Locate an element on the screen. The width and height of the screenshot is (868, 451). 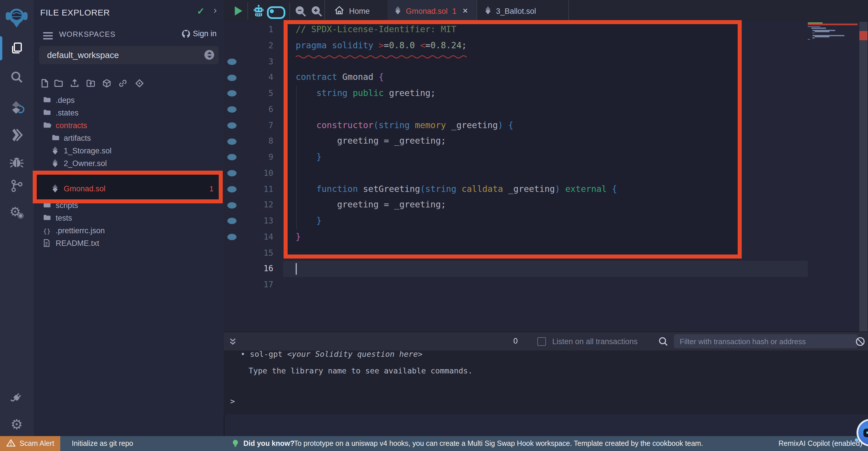
code-line-5: string public greeting; is located at coordinates (366, 94).